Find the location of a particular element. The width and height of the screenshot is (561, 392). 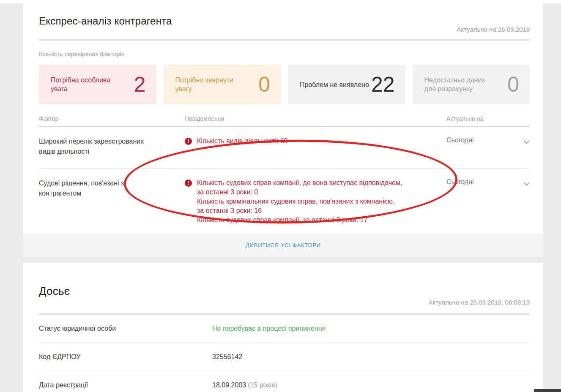

factor-name: Судові рішення, пов'язані з контрагентом is located at coordinates (100, 188).